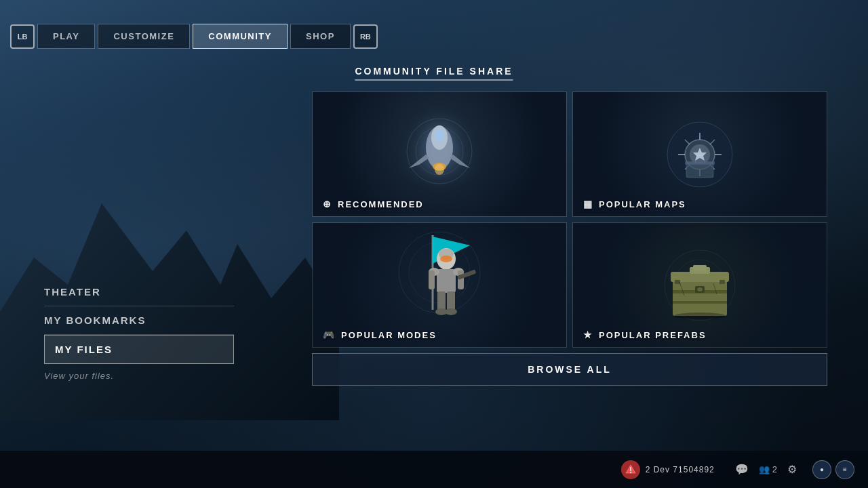 Image resolution: width=868 pixels, height=488 pixels. Describe the element at coordinates (144, 37) in the screenshot. I see `nav-customize: CUSTOMIZE` at that location.